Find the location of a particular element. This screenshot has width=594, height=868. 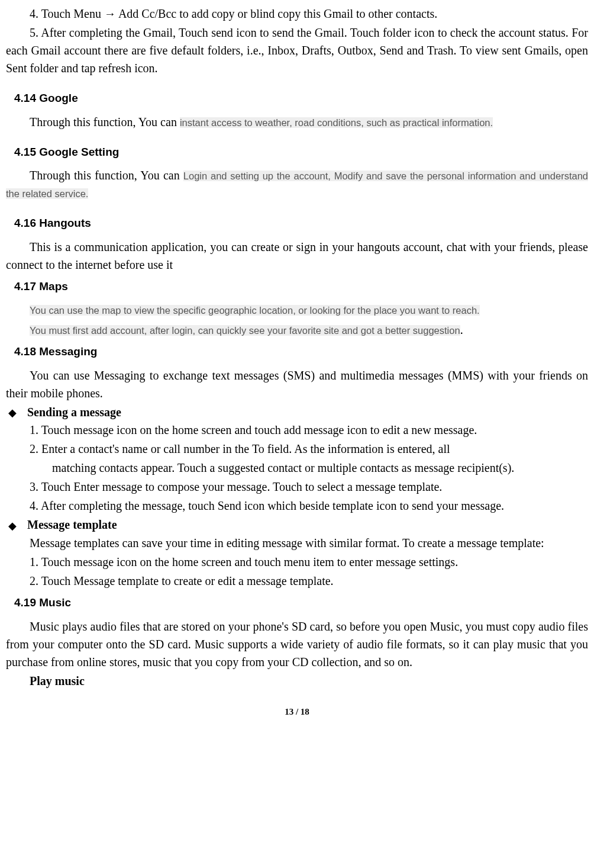

section-4-15-body: Through this function, You can Login and… is located at coordinates (297, 184).